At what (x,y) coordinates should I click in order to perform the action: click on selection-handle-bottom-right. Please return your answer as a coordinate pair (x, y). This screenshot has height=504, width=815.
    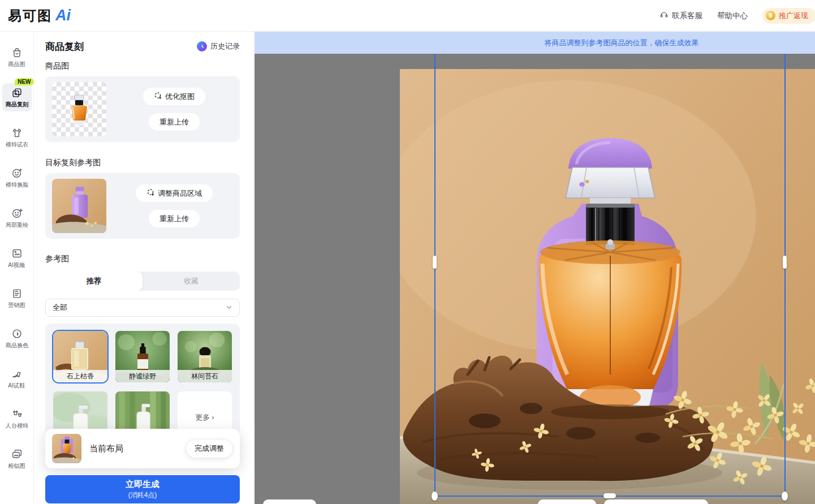
    Looking at the image, I should click on (785, 496).